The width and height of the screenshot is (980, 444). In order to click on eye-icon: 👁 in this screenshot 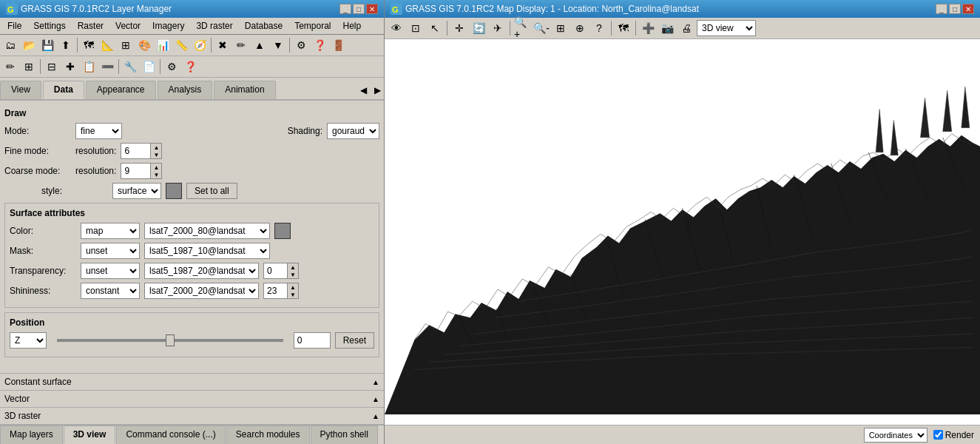, I will do `click(396, 28)`.